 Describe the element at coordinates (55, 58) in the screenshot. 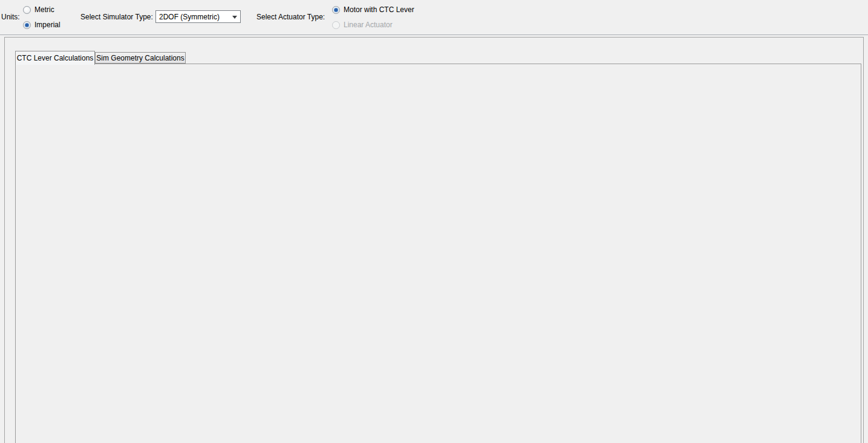

I see `tab-ctc-lever-calculations: CTC Lever Calculations` at that location.